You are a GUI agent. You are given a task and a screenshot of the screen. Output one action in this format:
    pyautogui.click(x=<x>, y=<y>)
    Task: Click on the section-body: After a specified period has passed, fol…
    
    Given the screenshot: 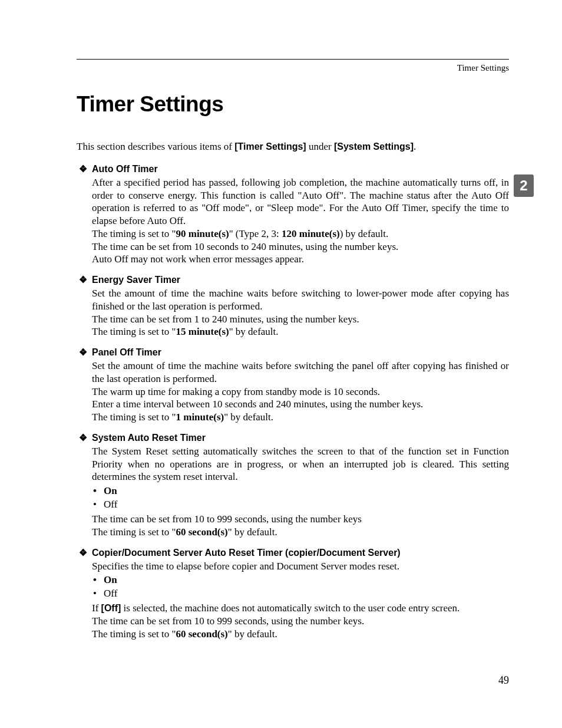 What is the action you would take?
    pyautogui.click(x=300, y=221)
    